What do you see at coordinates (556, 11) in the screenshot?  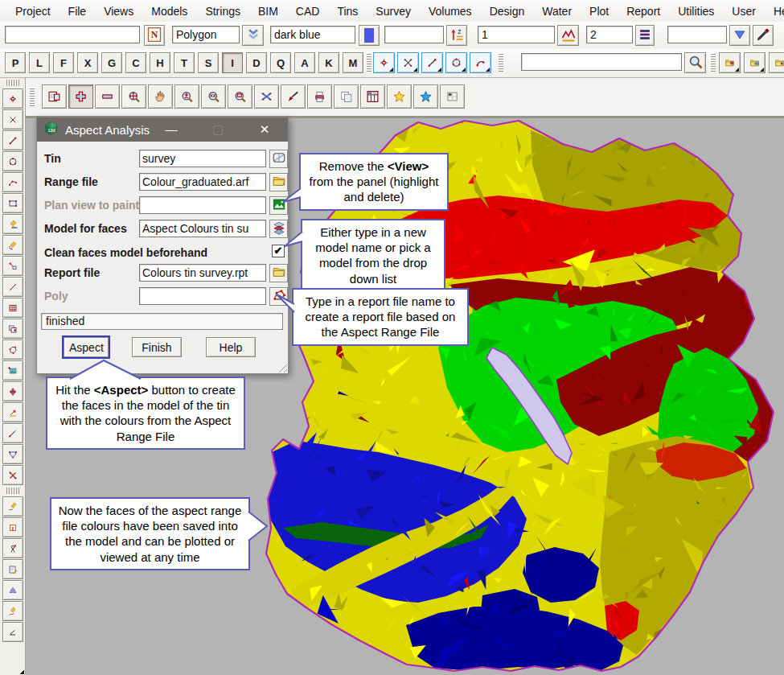 I see `menu-water: Water` at bounding box center [556, 11].